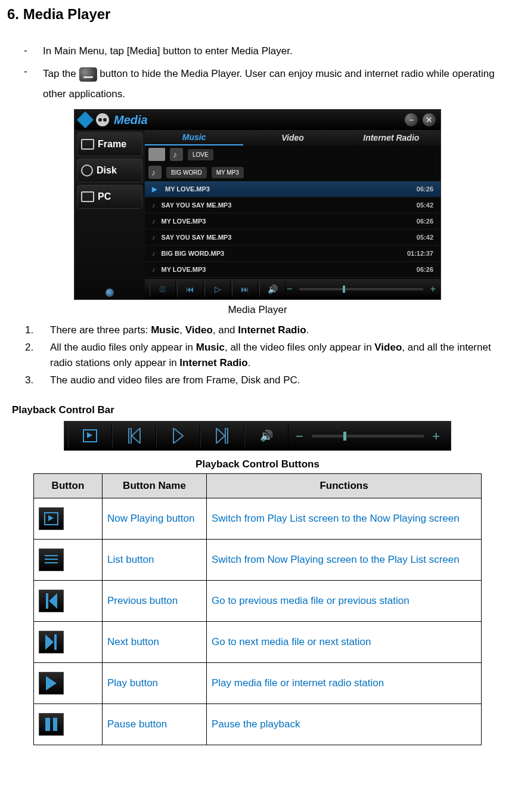 Image resolution: width=515 pixels, height=812 pixels. Describe the element at coordinates (163, 289) in the screenshot. I see `now-playing-button: ▶⃞` at that location.